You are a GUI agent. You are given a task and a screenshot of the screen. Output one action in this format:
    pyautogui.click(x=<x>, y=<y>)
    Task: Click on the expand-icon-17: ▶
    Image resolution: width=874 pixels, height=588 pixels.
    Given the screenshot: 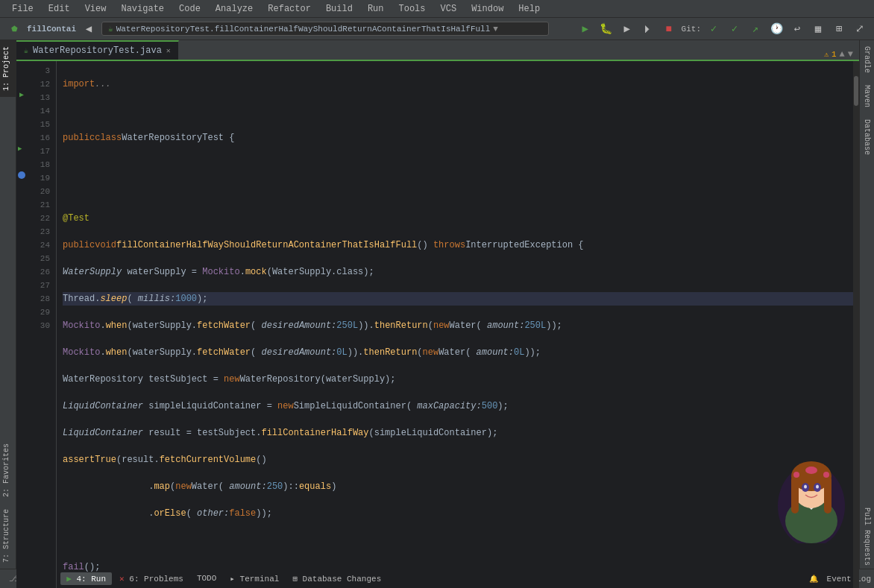 What is the action you would take?
    pyautogui.click(x=19, y=149)
    